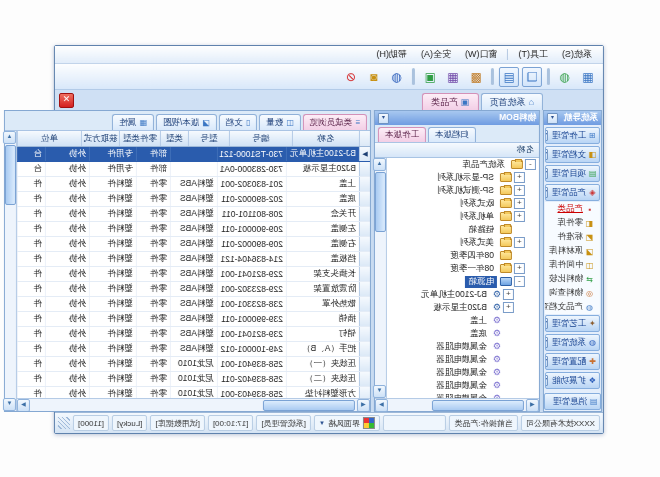 The width and height of the screenshot is (660, 477). Describe the element at coordinates (238, 122) in the screenshot. I see `member-view-tab: ▯ 文档` at that location.